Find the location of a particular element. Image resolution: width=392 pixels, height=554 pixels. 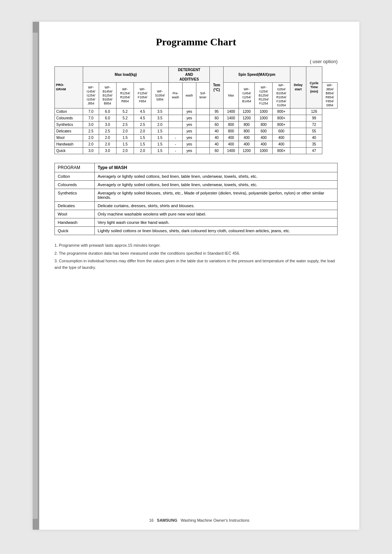

col-delay-header: Delaystart is located at coordinates (298, 88).